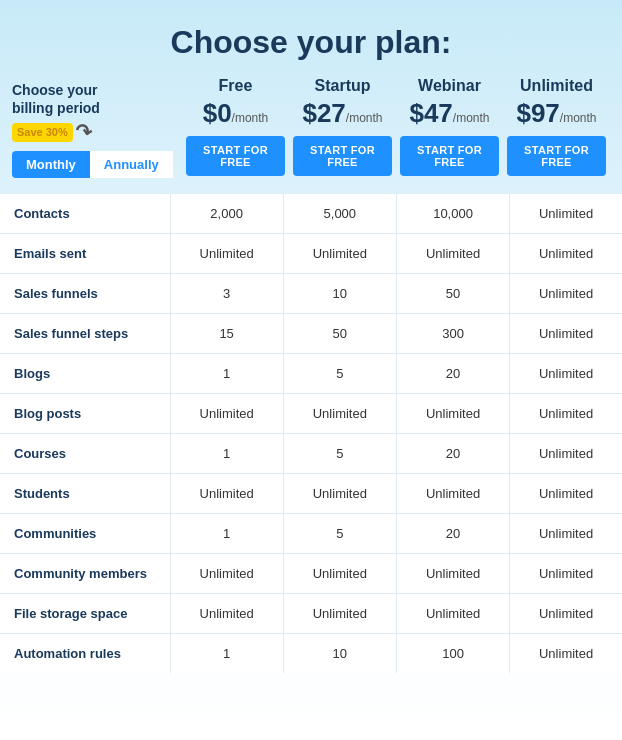 The image size is (622, 740). I want to click on feature-name-4: Blogs, so click(85, 374).